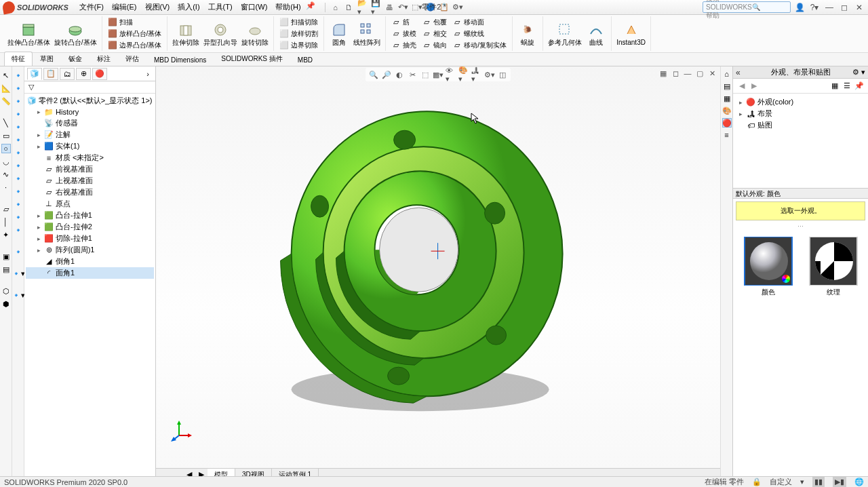  Describe the element at coordinates (399, 75) in the screenshot. I see `prev-view-icon: ◐` at that location.